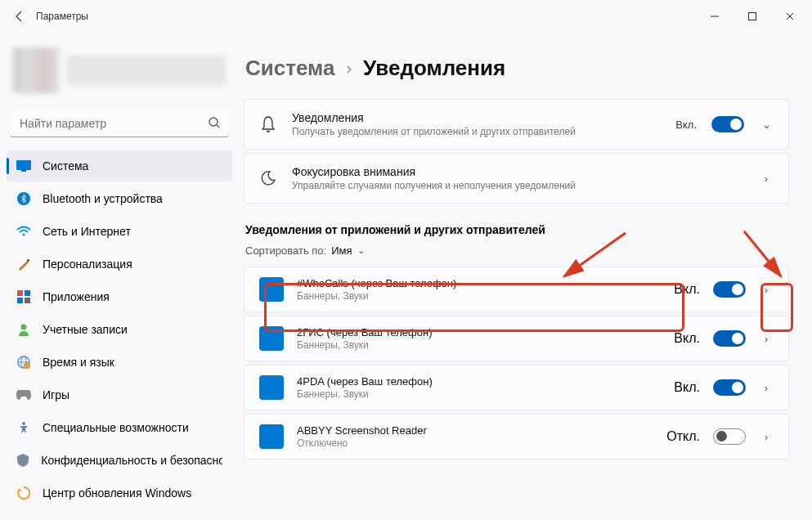 The image size is (812, 520). I want to click on brush-icon, so click(24, 264).